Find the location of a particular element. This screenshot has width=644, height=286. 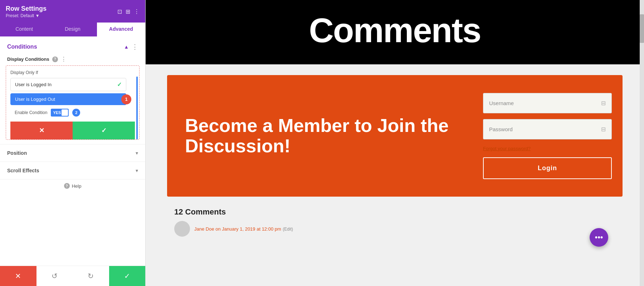

condition-item-logged-in: User is Logged In ✓ is located at coordinates (68, 84).